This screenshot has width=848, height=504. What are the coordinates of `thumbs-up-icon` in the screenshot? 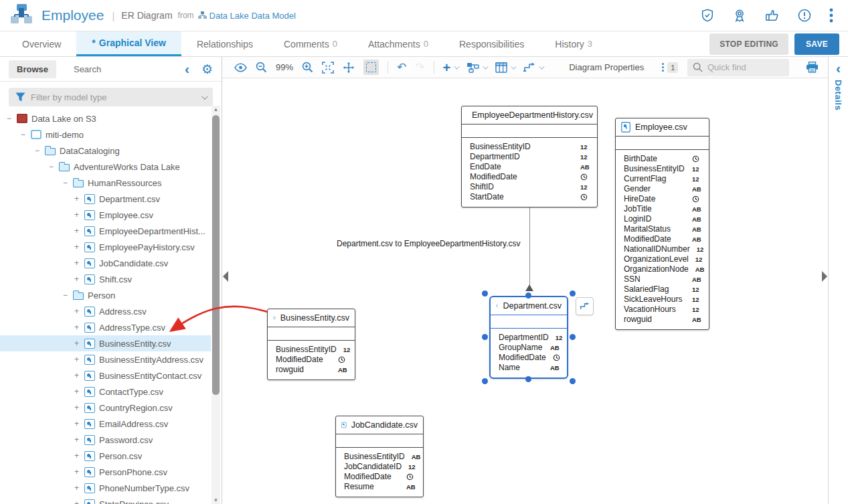 It's located at (772, 15).